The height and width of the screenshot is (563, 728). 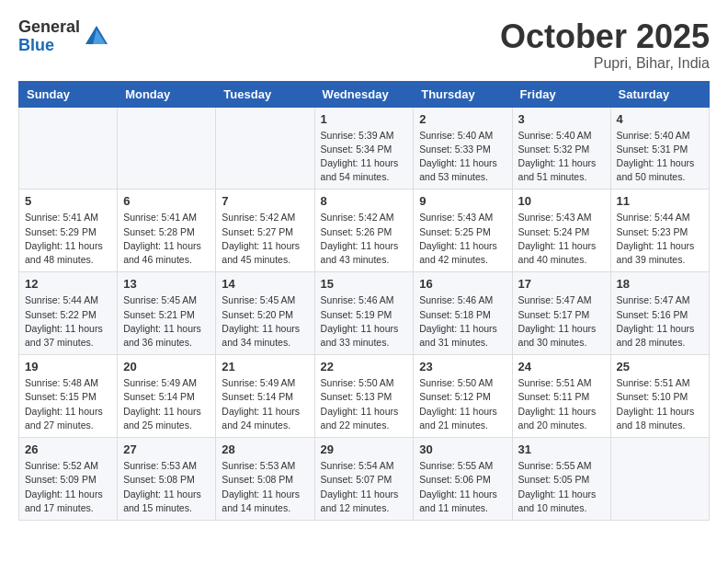 I want to click on calendar-day-17: 17Sunrise: 5:47 AM Sunset: 5:17 PM Dayli…, so click(x=561, y=314).